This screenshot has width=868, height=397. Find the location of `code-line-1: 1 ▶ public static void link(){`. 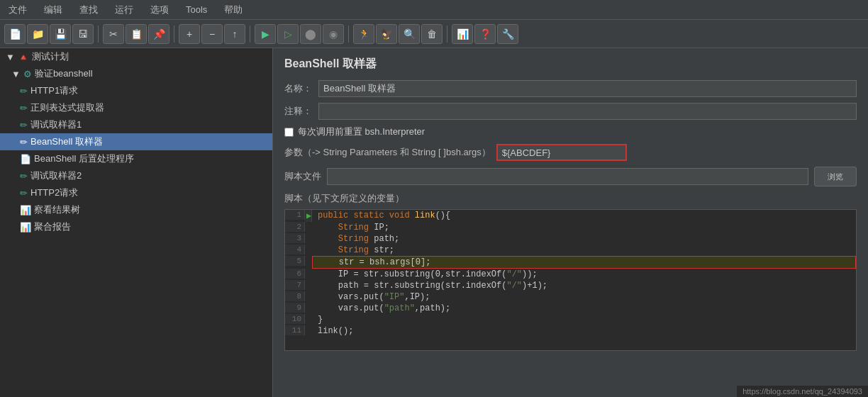

code-line-1: 1 ▶ public static void link(){ is located at coordinates (570, 216).